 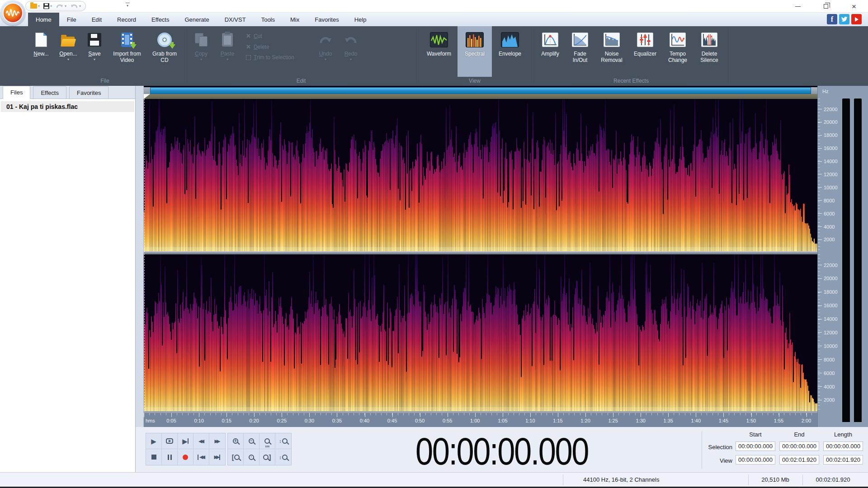 What do you see at coordinates (268, 19) in the screenshot?
I see `tab-tools: Tools` at bounding box center [268, 19].